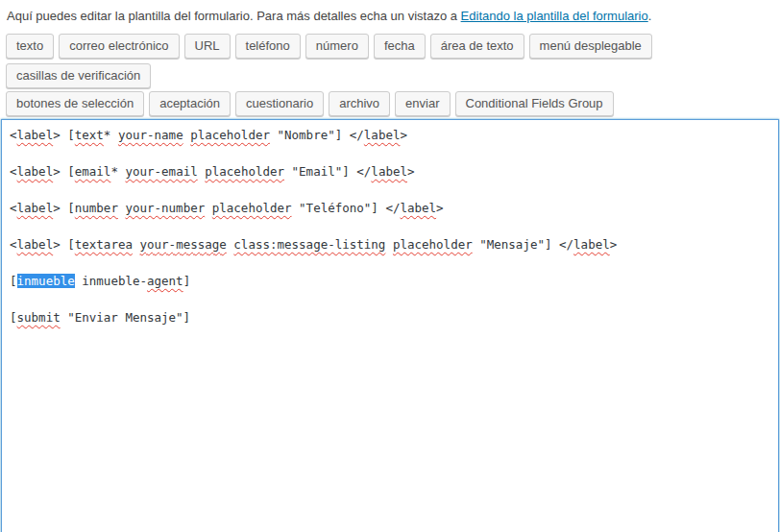 The height and width of the screenshot is (532, 780). Describe the element at coordinates (393, 104) in the screenshot. I see `tag-generator-row-2: botones de selecciónaceptacióncuestionar…` at that location.